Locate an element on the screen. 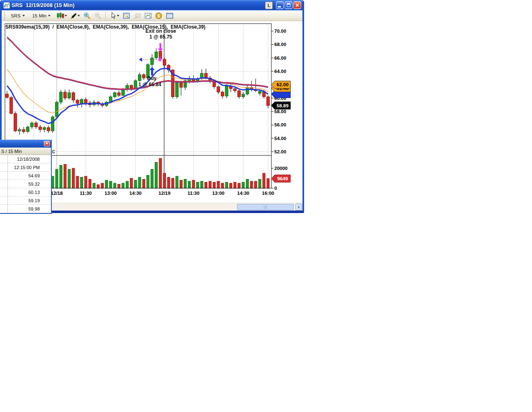 Image resolution: width=532 pixels, height=412 pixels. chart-style-button is located at coordinates (62, 16).